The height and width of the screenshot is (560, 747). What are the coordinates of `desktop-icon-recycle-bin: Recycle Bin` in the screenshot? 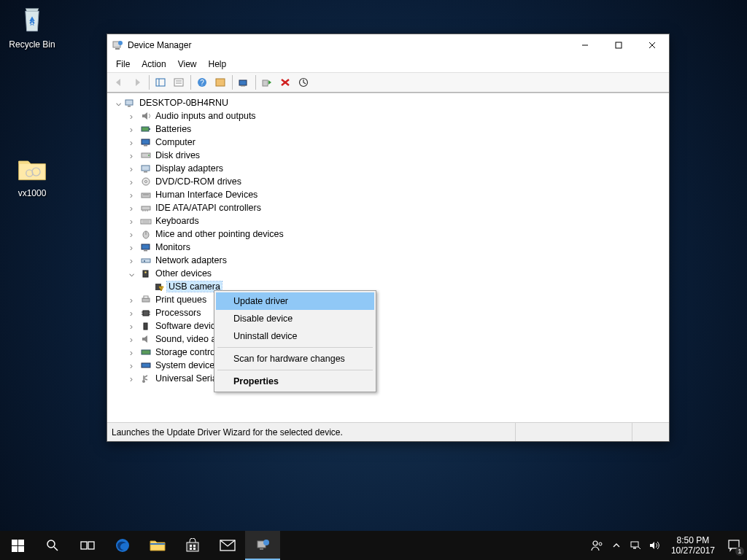 It's located at (32, 26).